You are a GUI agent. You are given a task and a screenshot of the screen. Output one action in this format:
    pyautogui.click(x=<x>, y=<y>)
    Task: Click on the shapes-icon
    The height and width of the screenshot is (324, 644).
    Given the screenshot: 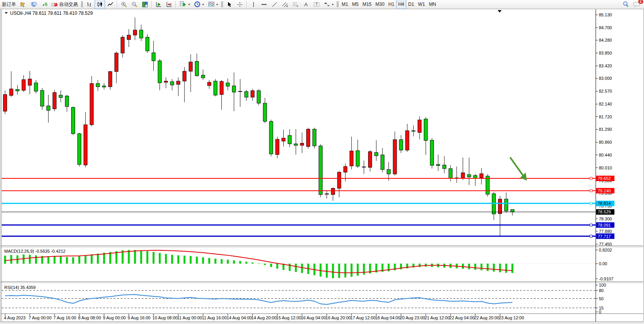 What is the action you would take?
    pyautogui.click(x=327, y=5)
    